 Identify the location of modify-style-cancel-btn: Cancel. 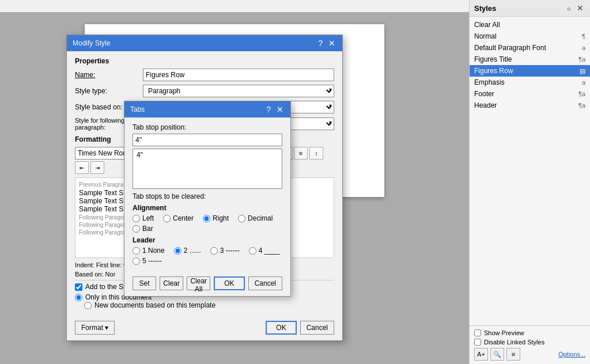
(317, 328).